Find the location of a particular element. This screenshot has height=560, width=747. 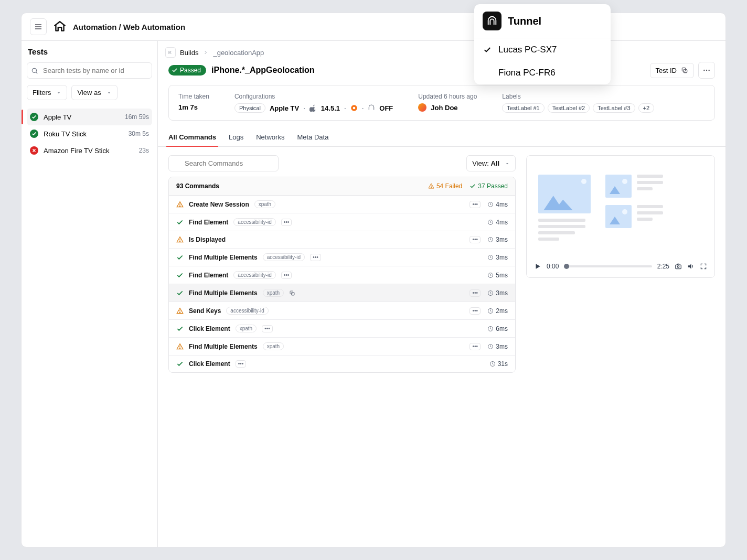

tab-networks: Networks is located at coordinates (270, 139).